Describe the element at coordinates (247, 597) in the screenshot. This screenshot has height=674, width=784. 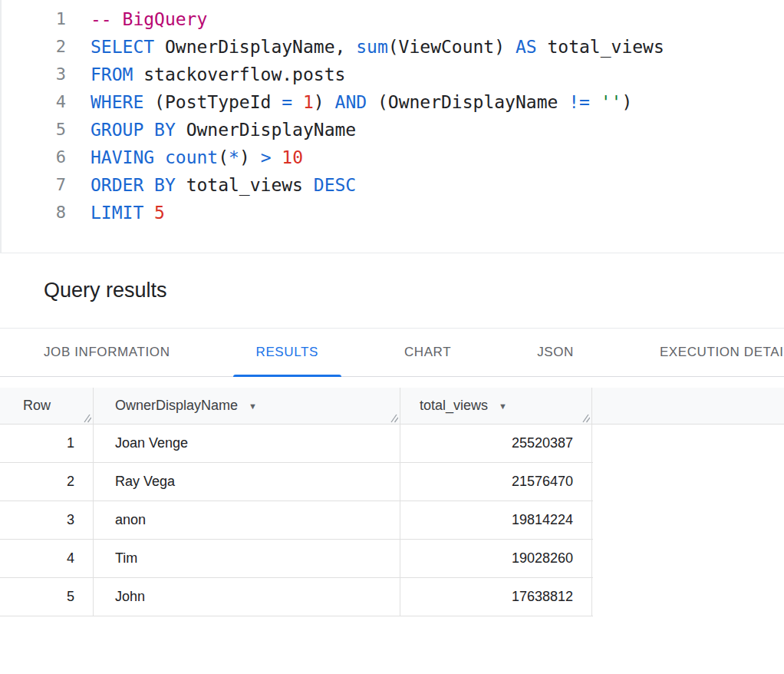
I see `cell-owner-display-name: John` at that location.